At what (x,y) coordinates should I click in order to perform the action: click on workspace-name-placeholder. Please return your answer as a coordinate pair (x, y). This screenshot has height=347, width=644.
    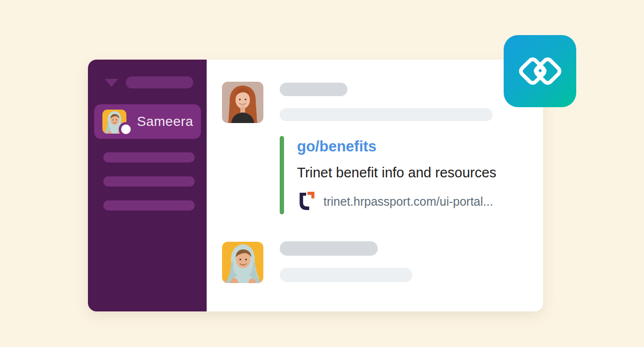
    Looking at the image, I should click on (160, 83).